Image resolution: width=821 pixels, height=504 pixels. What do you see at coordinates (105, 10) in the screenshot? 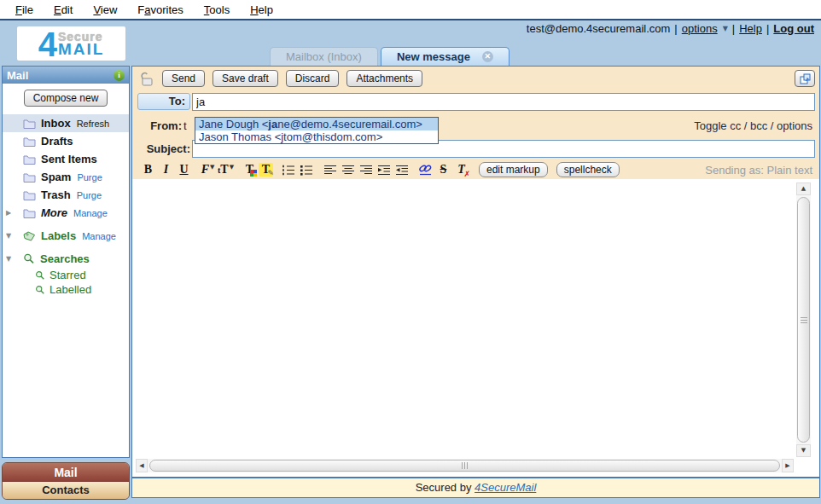
I see `menu-view: View` at bounding box center [105, 10].